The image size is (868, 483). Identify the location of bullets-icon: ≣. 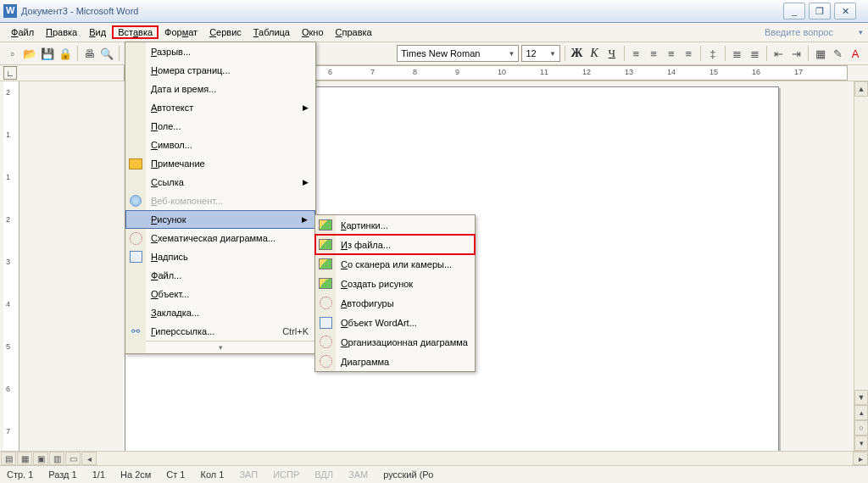
(754, 53).